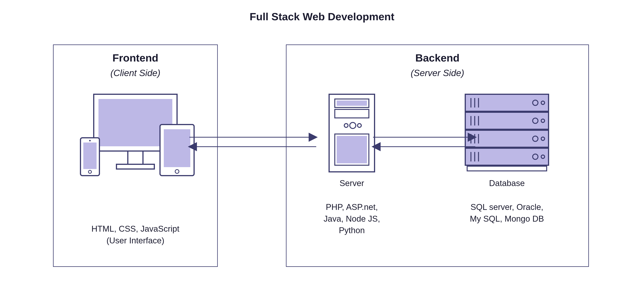  I want to click on database-tech-line1: SQL server, Oracle,, so click(507, 207).